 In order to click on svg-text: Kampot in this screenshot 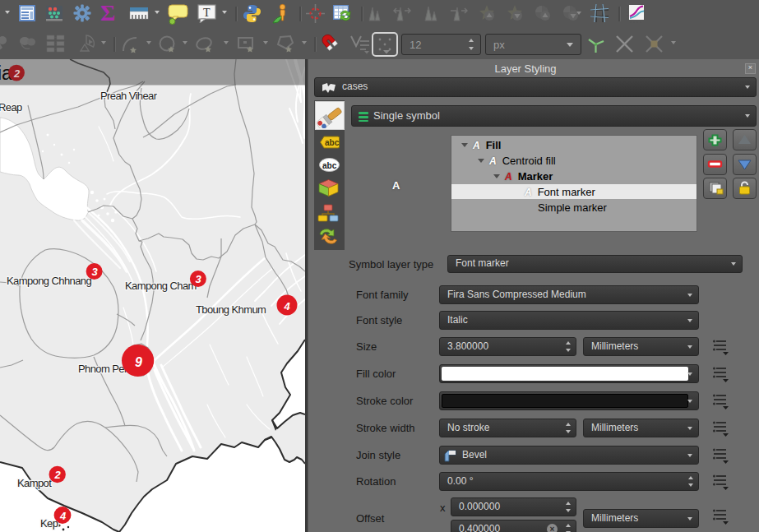, I will do `click(35, 483)`.